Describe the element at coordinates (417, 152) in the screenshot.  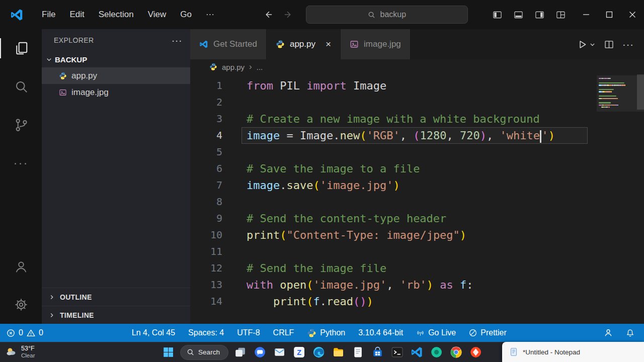
I see `code-line-5: 5` at that location.